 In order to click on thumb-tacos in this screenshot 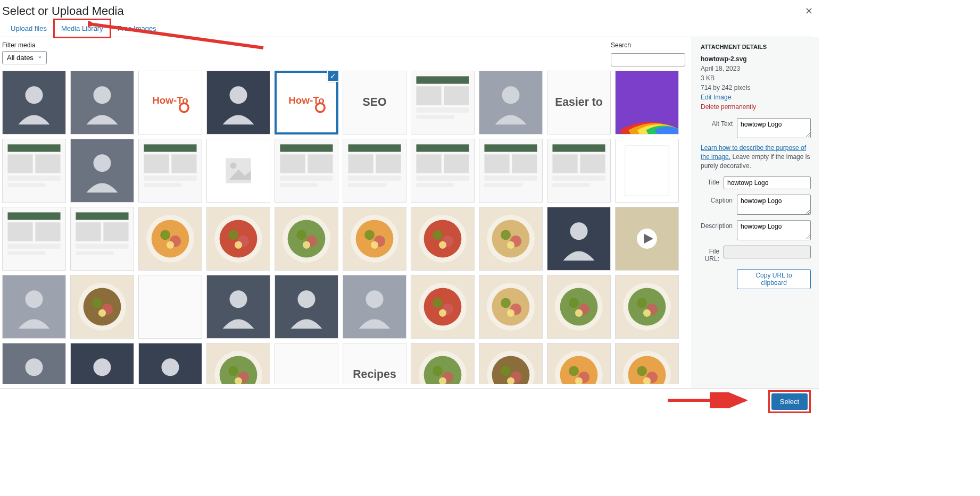, I will do `click(511, 307)`.